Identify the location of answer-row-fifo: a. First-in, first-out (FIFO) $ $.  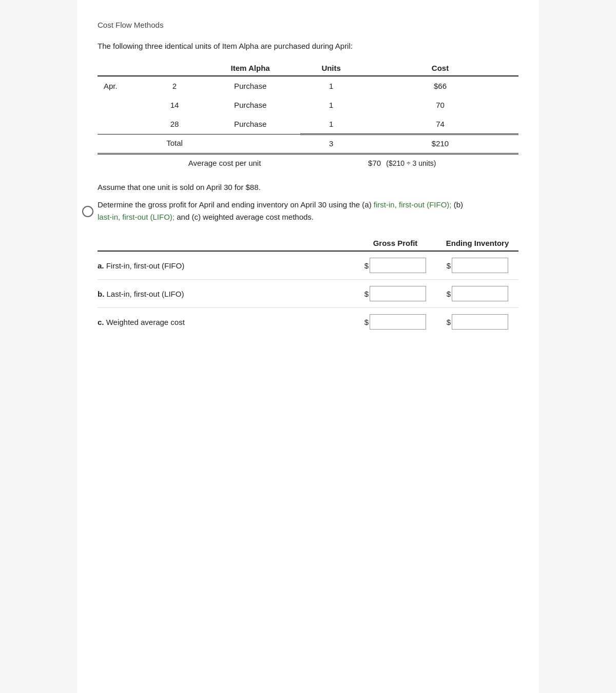
(308, 266).